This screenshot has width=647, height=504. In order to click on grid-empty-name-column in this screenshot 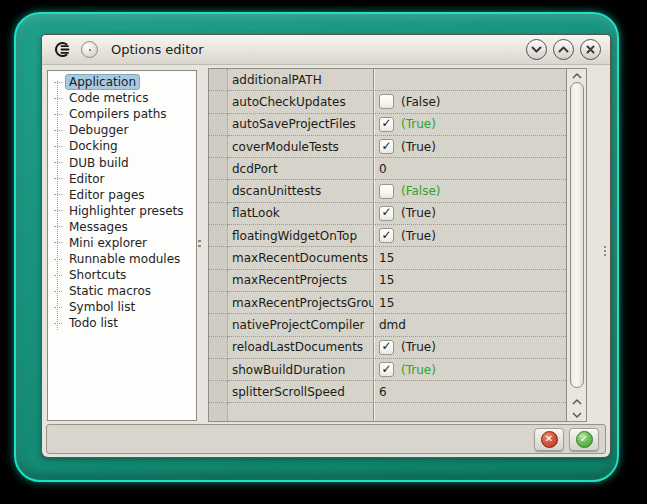, I will do `click(301, 412)`.